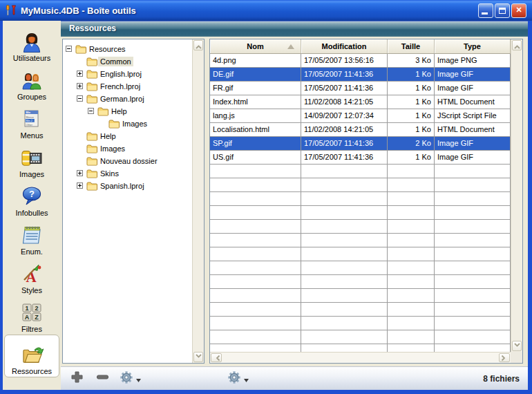  Describe the element at coordinates (344, 116) in the screenshot. I see `cell-modified: 14/09/2007 12:07:34` at that location.